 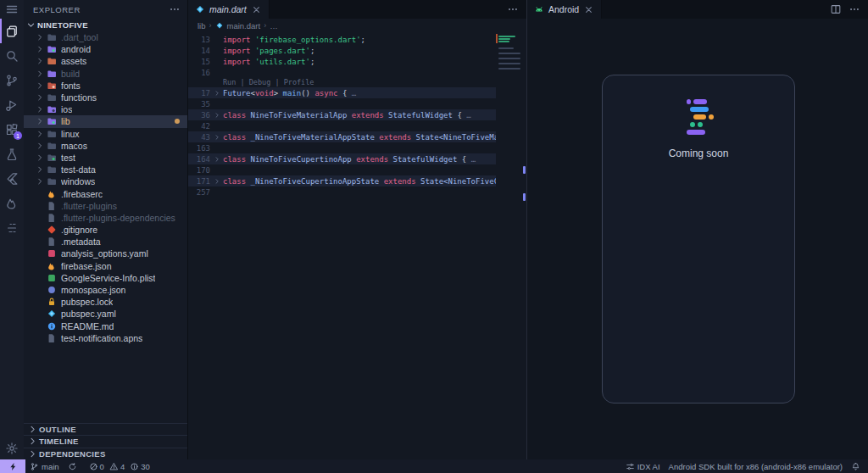 What do you see at coordinates (342, 170) in the screenshot?
I see `code-line-170: 170` at bounding box center [342, 170].